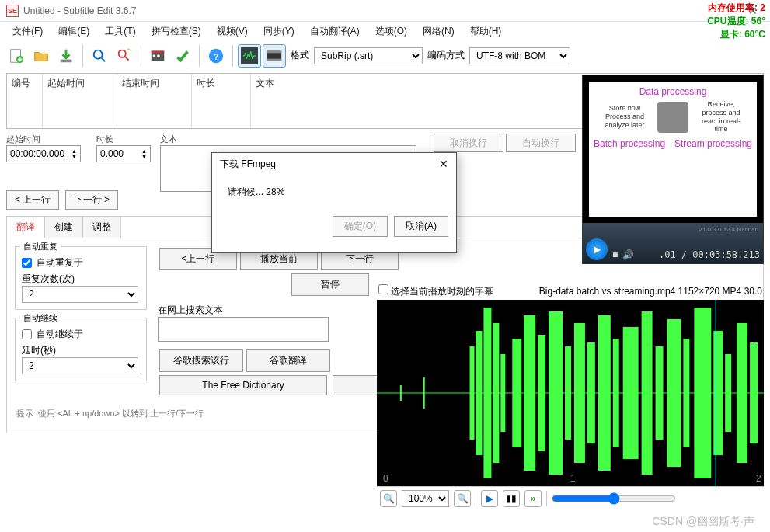  What do you see at coordinates (274, 56) in the screenshot?
I see `video-icon` at bounding box center [274, 56].